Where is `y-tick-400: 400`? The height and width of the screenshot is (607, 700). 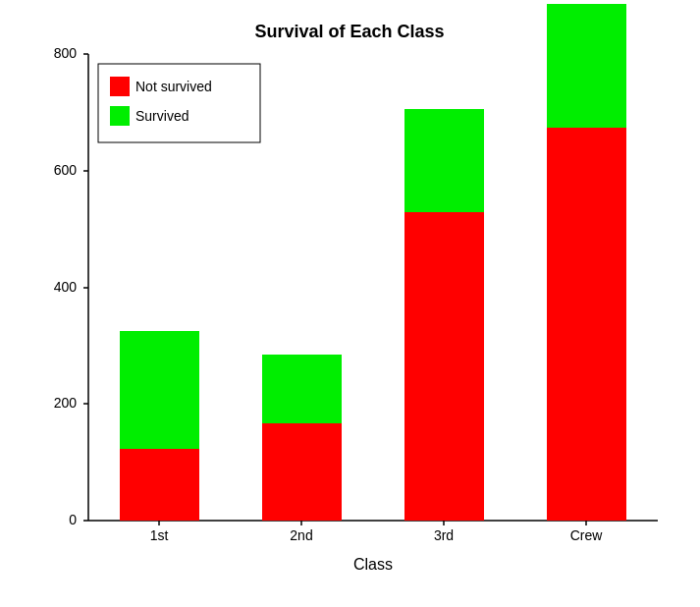
y-tick-400: 400 is located at coordinates (66, 287).